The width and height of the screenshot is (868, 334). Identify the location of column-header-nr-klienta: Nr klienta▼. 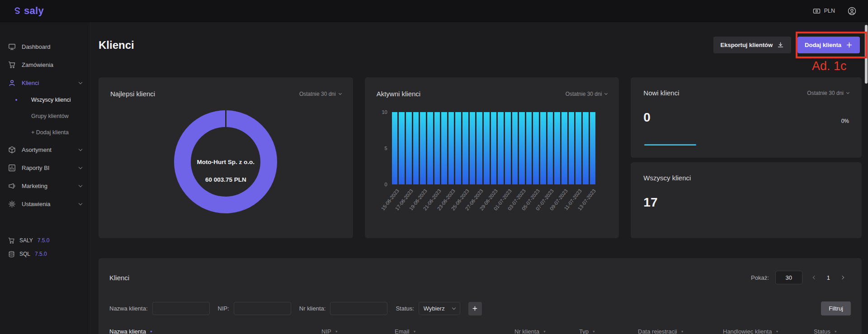
(530, 331).